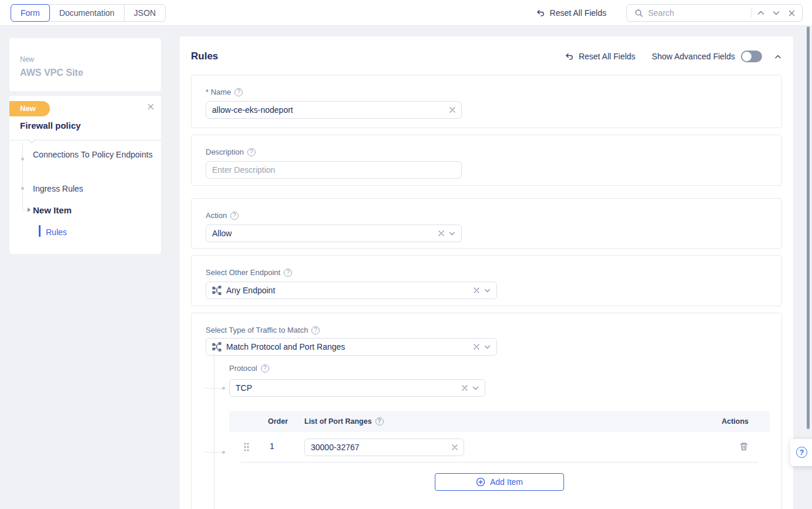 The image size is (812, 509). What do you see at coordinates (357, 388) in the screenshot?
I see `protocol-select: TCP` at bounding box center [357, 388].